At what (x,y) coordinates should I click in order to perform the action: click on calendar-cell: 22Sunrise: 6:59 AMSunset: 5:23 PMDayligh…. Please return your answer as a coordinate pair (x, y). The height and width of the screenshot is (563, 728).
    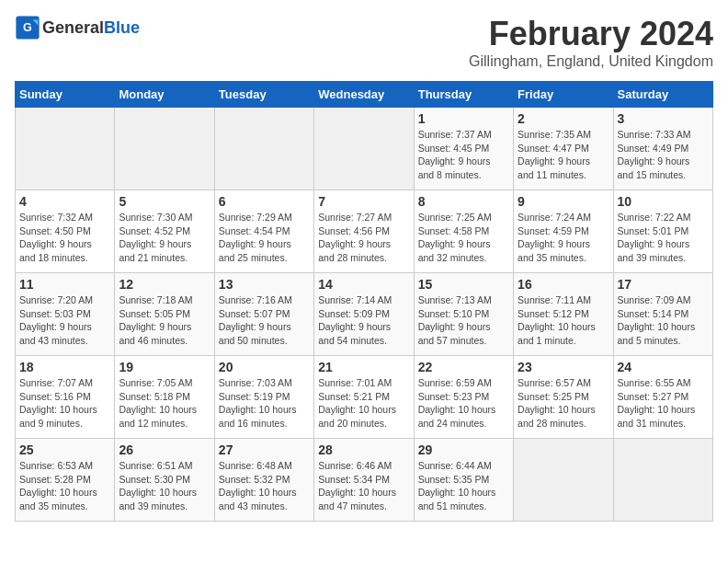
    Looking at the image, I should click on (463, 397).